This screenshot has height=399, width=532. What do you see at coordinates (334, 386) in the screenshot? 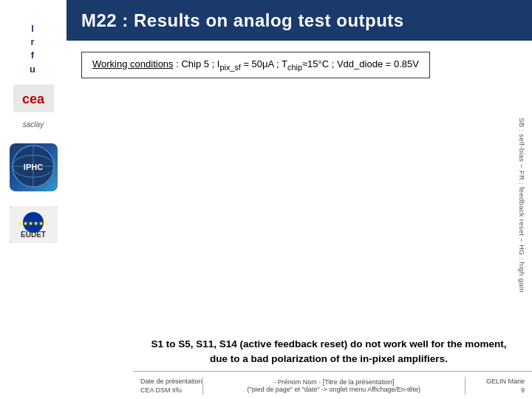
I see `footer-center: - Prénom Nom - [Titre de la présentation…` at bounding box center [334, 386].